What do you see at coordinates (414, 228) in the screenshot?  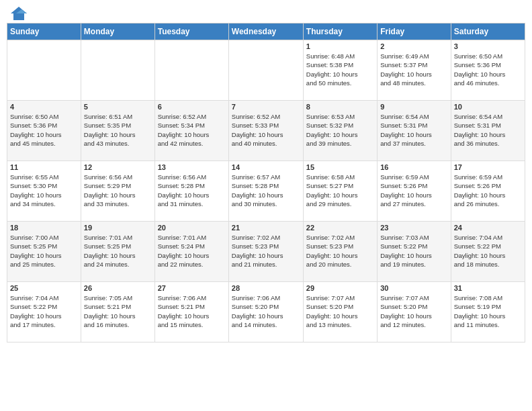 I see `day-number: 23` at bounding box center [414, 228].